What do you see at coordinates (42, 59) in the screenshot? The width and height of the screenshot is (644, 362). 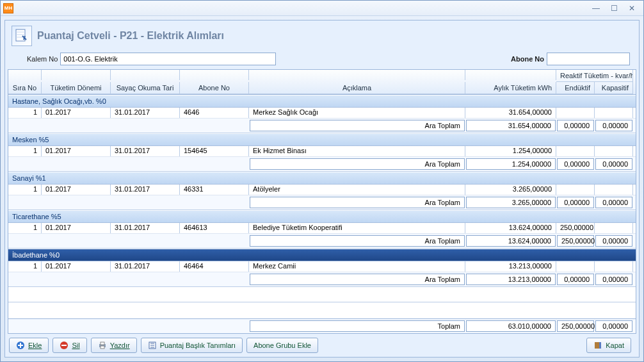 I see `kalem-no-label: Kalem No` at bounding box center [42, 59].